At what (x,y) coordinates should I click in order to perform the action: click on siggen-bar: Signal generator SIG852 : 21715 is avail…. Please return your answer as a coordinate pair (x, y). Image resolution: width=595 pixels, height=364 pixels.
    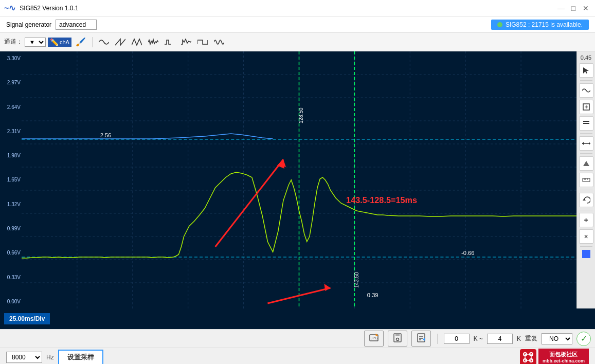
    Looking at the image, I should click on (297, 25).